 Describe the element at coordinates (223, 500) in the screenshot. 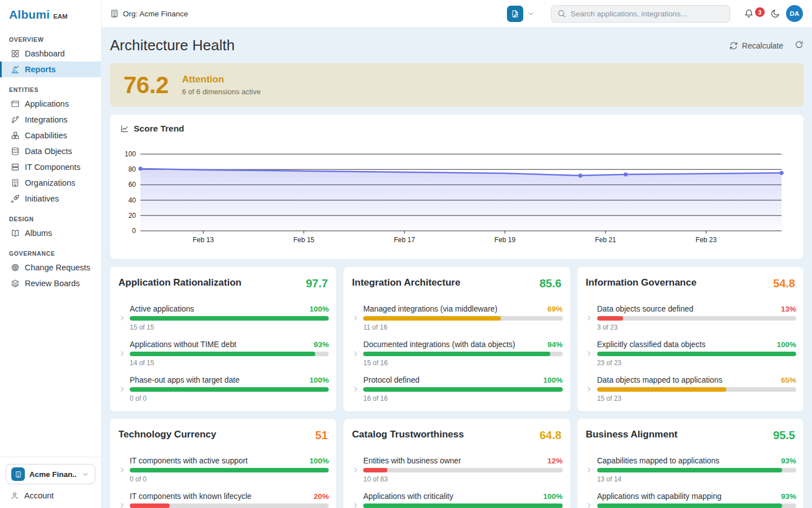

I see `metric-row: IT components with known lifecycle 20% 2…` at that location.